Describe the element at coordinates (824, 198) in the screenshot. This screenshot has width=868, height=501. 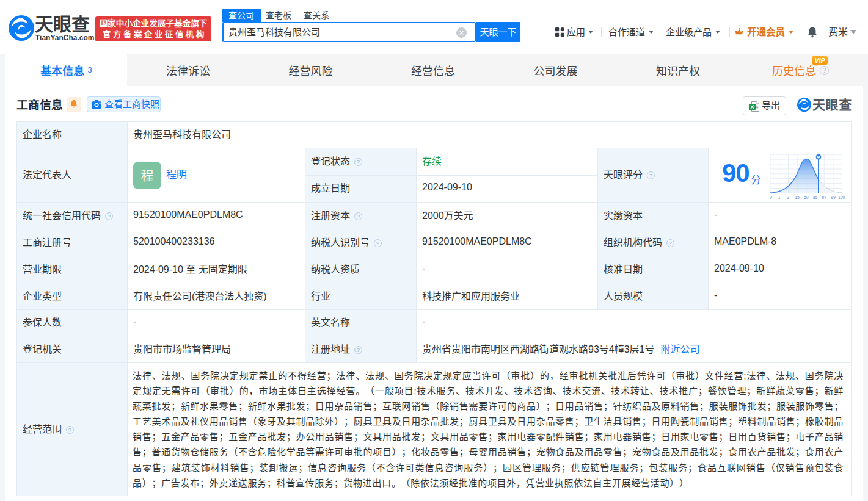
I see `svg-text: 97` at that location.